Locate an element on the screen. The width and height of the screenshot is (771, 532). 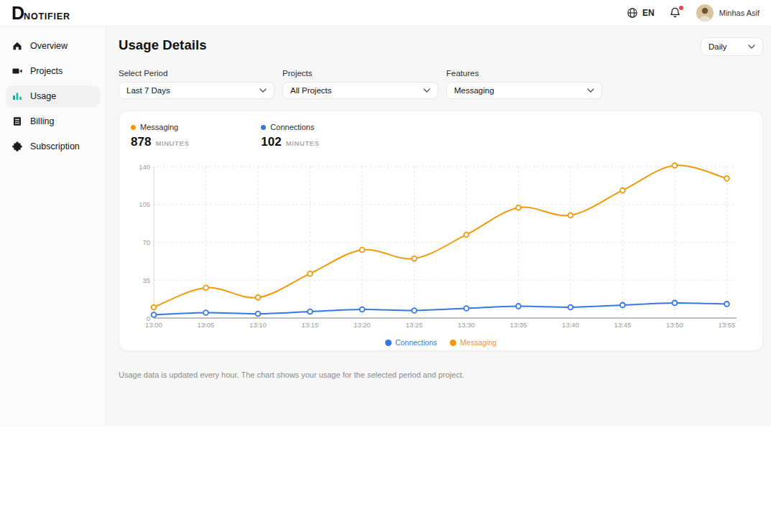
svg-text: 13:50 is located at coordinates (675, 325).